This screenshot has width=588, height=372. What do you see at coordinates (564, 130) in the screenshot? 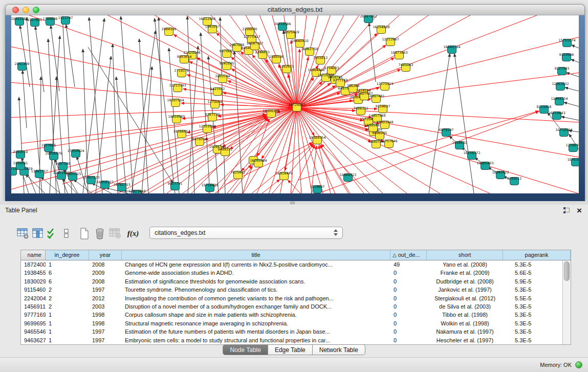
I see `graph-node-label: 10710554` at bounding box center [564, 130].